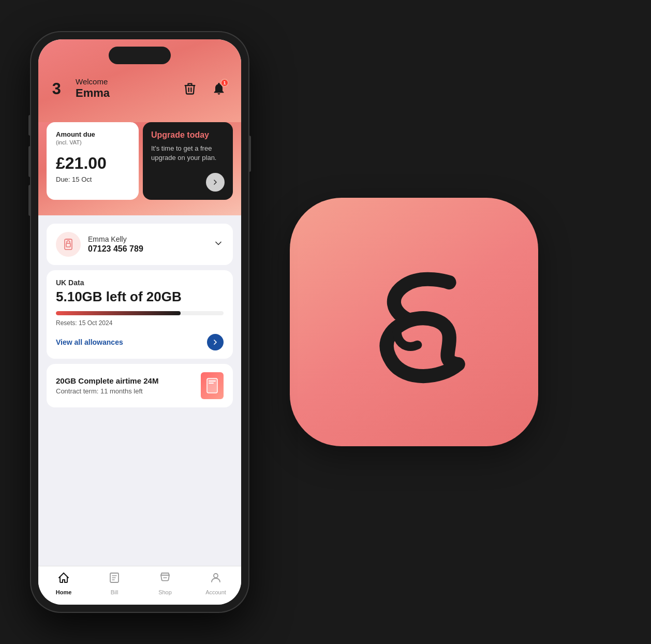 The width and height of the screenshot is (651, 644). What do you see at coordinates (140, 55) in the screenshot?
I see `notch` at bounding box center [140, 55].